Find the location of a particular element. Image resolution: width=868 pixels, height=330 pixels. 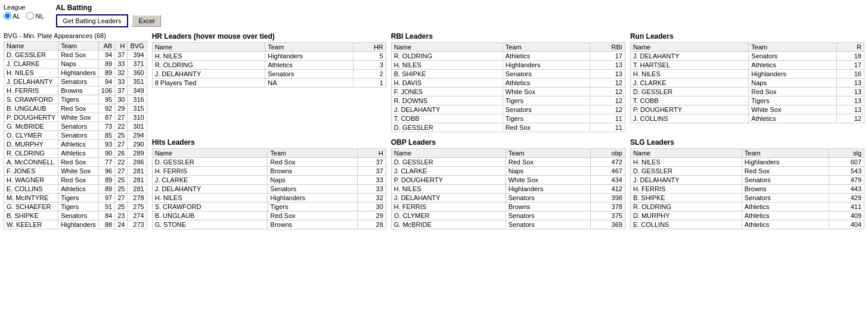

table-cell: 394 is located at coordinates (137, 55).